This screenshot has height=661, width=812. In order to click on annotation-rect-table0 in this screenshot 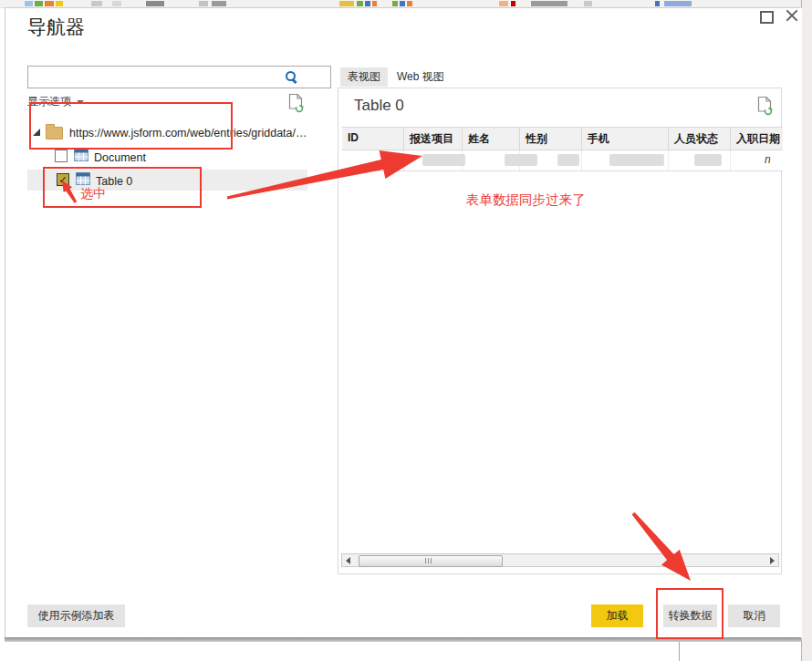, I will do `click(122, 188)`.